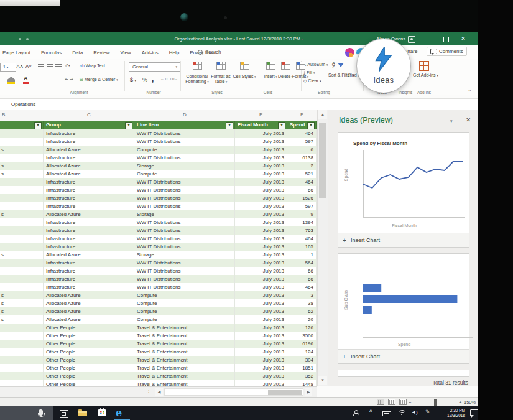  I want to click on orientation-icon: ⇗▾, so click(67, 65).